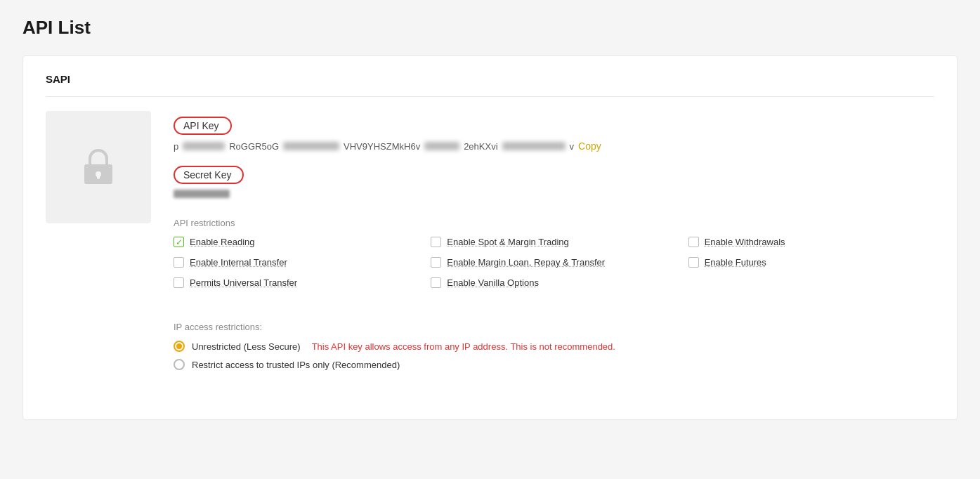  What do you see at coordinates (493, 282) in the screenshot?
I see `restriction-label-enable-vanilla-options: Enable Vanilla Options` at bounding box center [493, 282].